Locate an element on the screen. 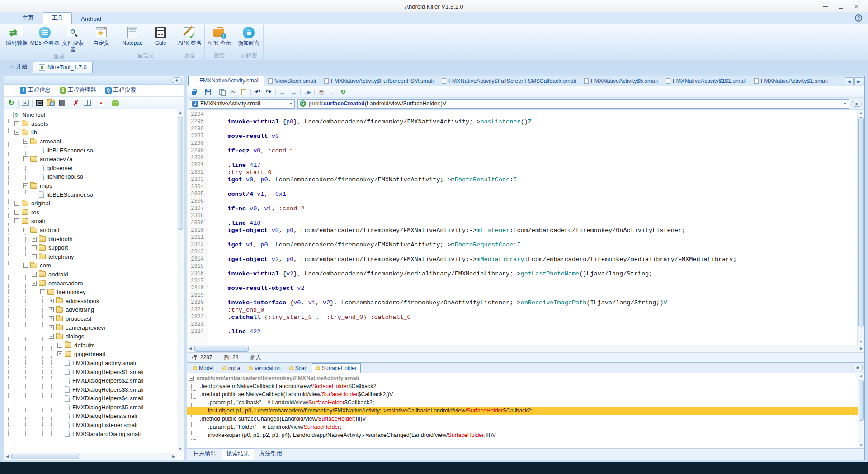 The image size is (868, 474). tree-item: −lib is located at coordinates (91, 133).